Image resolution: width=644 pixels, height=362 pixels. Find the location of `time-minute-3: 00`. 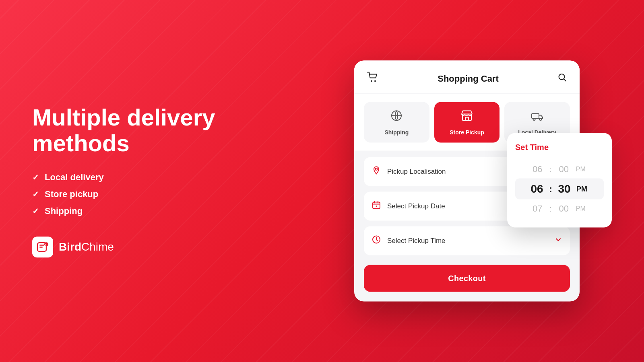

time-minute-3: 00 is located at coordinates (564, 209).